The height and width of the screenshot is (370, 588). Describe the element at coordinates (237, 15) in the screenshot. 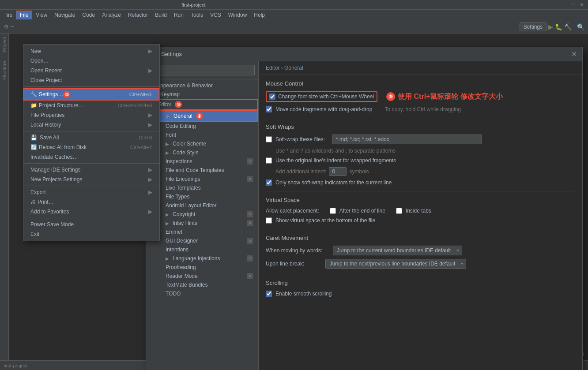

I see `menu-item-window: Window` at that location.